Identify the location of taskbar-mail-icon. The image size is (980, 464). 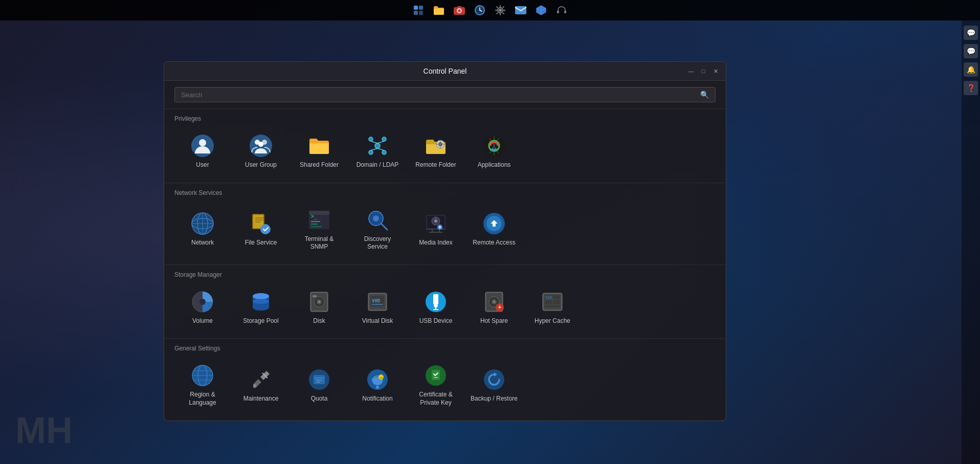
(521, 10).